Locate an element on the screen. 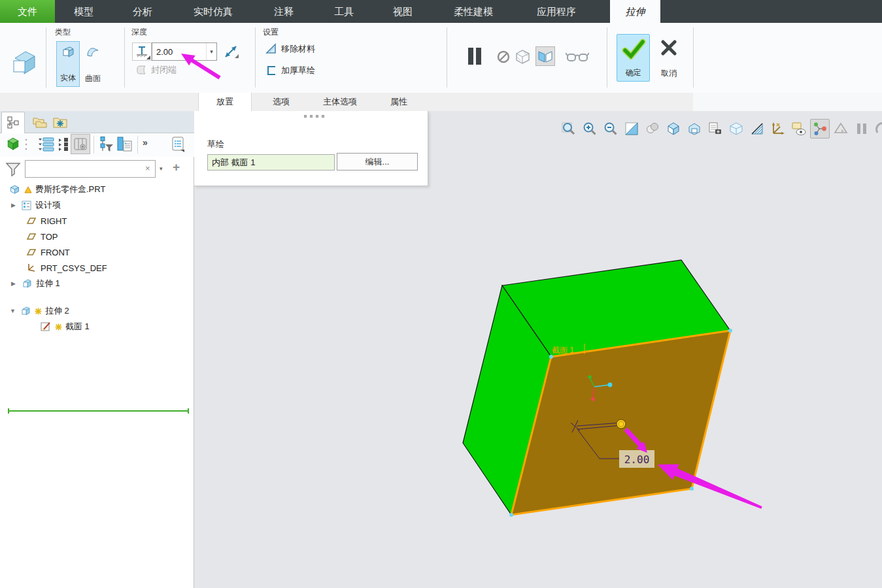 This screenshot has height=588, width=882. menu-tab-live-sim: 实时仿真 is located at coordinates (213, 12).